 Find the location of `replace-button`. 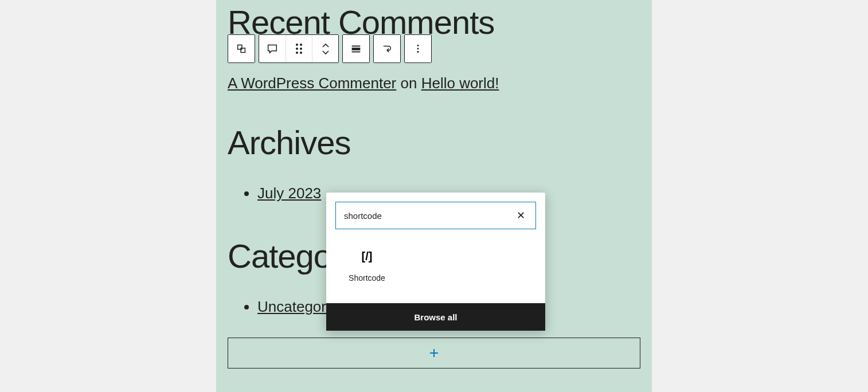

replace-button is located at coordinates (387, 49).